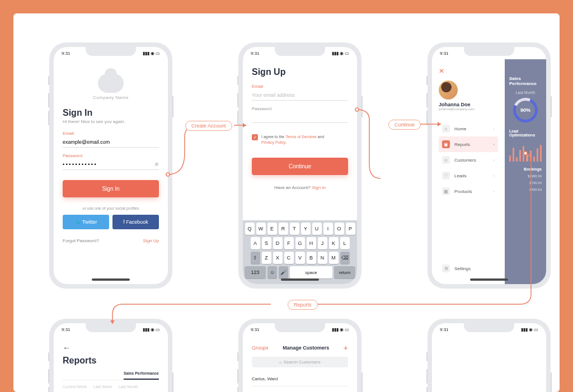 The width and height of the screenshot is (573, 392). What do you see at coordinates (81, 240) in the screenshot?
I see `forgot-password-link: Forgot Password?` at bounding box center [81, 240].